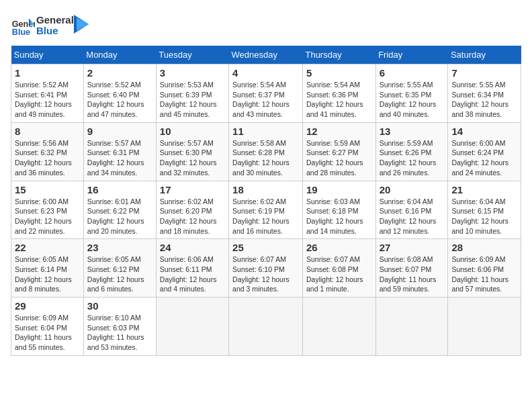 The width and height of the screenshot is (532, 411). What do you see at coordinates (339, 132) in the screenshot?
I see `day-number: 12` at bounding box center [339, 132].